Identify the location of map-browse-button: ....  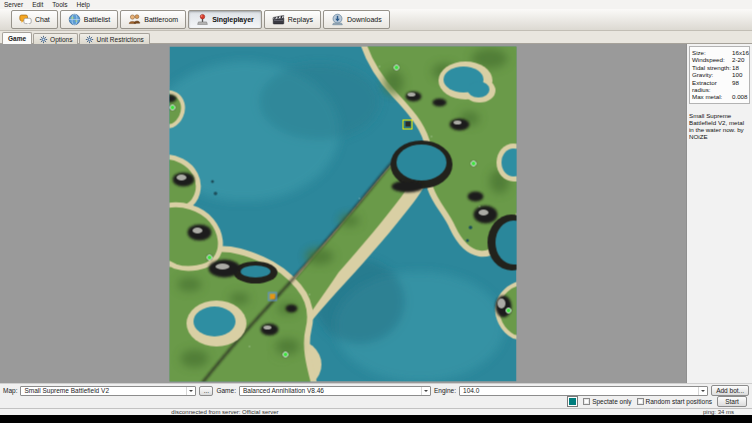
(206, 391).